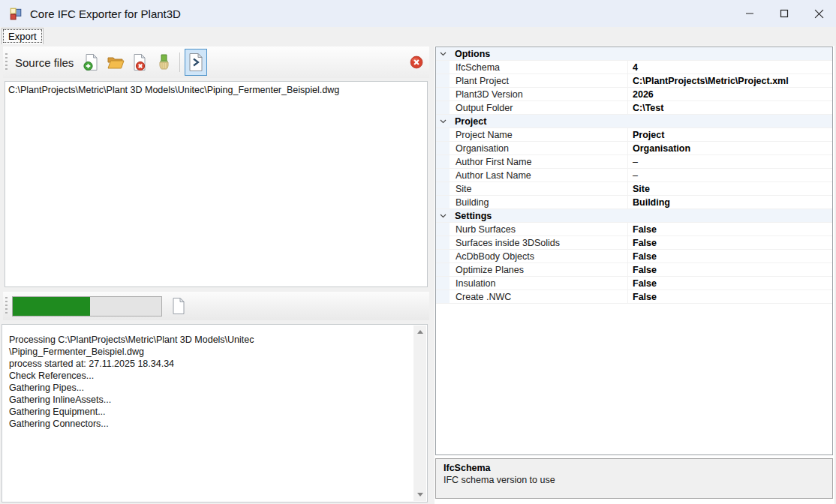 The height and width of the screenshot is (504, 836). Describe the element at coordinates (416, 62) in the screenshot. I see `cancel-icon` at that location.